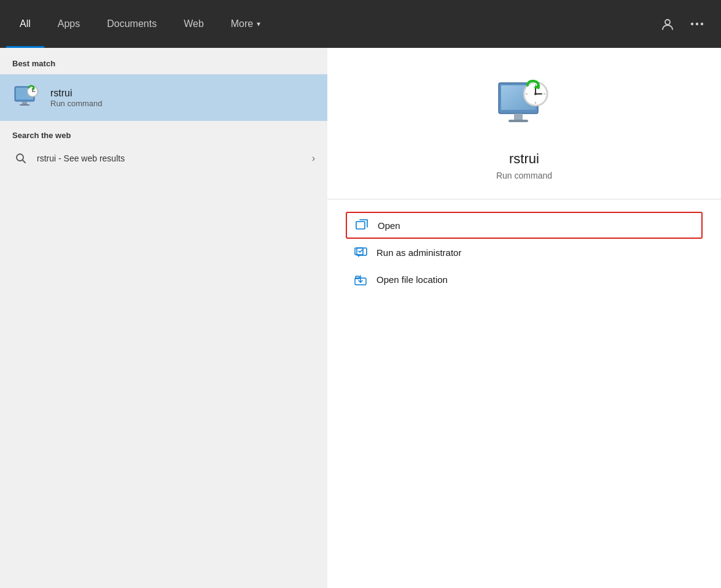 This screenshot has height=588, width=721. What do you see at coordinates (524, 124) in the screenshot?
I see `app-detail-section: rstrui Run command` at bounding box center [524, 124].